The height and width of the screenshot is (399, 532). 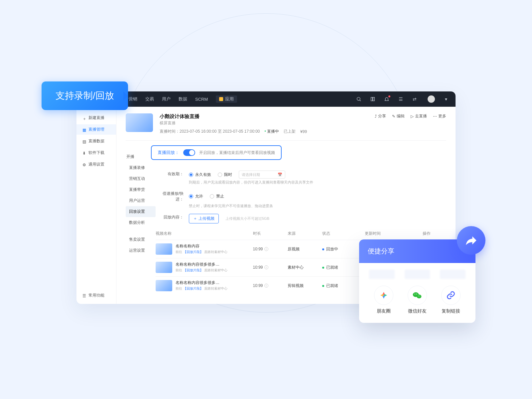 I want to click on nav-item: SCRM, so click(x=201, y=99).